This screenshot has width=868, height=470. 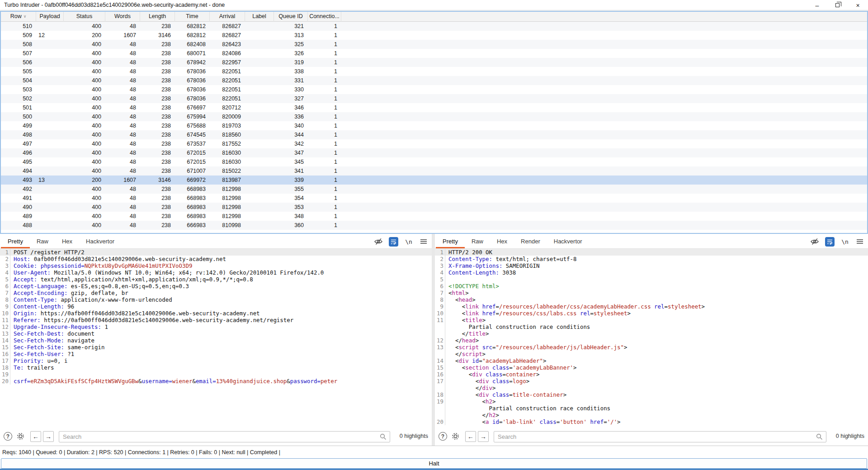 I want to click on code-text: </script>, so click(x=466, y=354).